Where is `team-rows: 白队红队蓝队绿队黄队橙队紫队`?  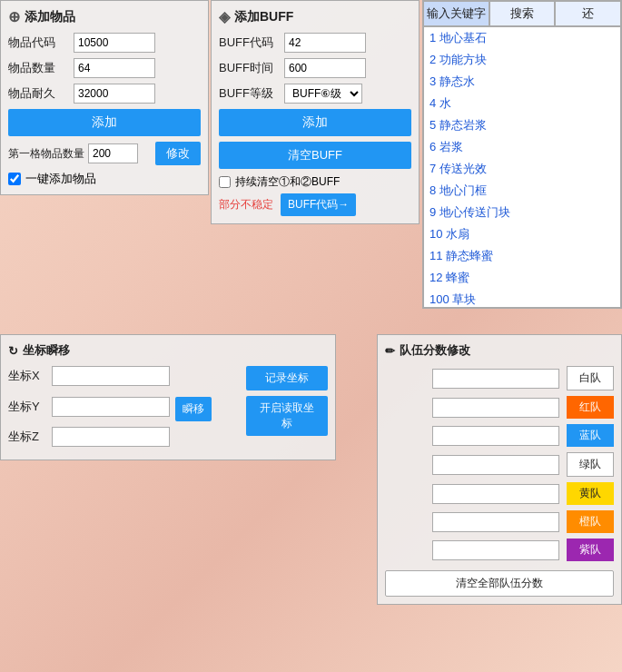 team-rows: 白队红队蓝队绿队黄队橙队紫队 is located at coordinates (499, 463).